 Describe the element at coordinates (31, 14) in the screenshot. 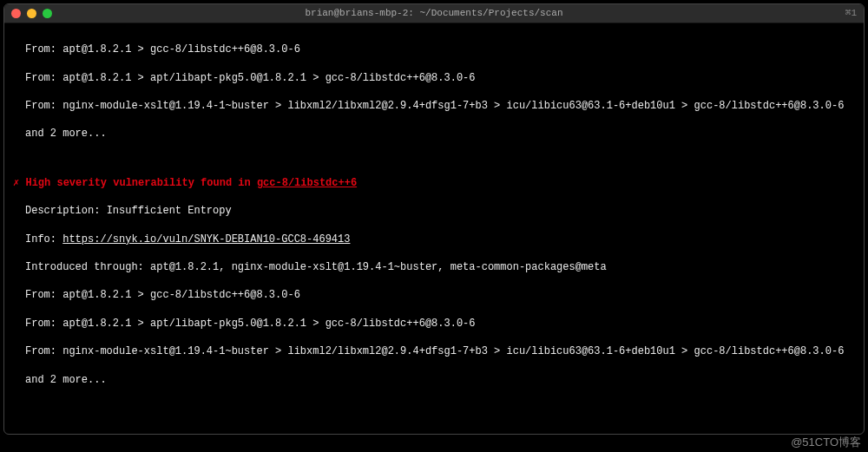

I see `minimize-icon` at that location.